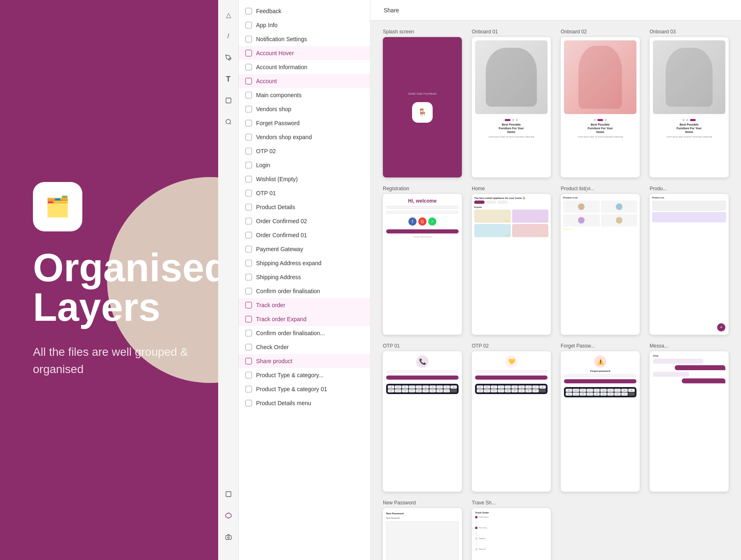 This screenshot has width=741, height=560. What do you see at coordinates (305, 151) in the screenshot?
I see `layer-item-10: OTP 02` at bounding box center [305, 151].